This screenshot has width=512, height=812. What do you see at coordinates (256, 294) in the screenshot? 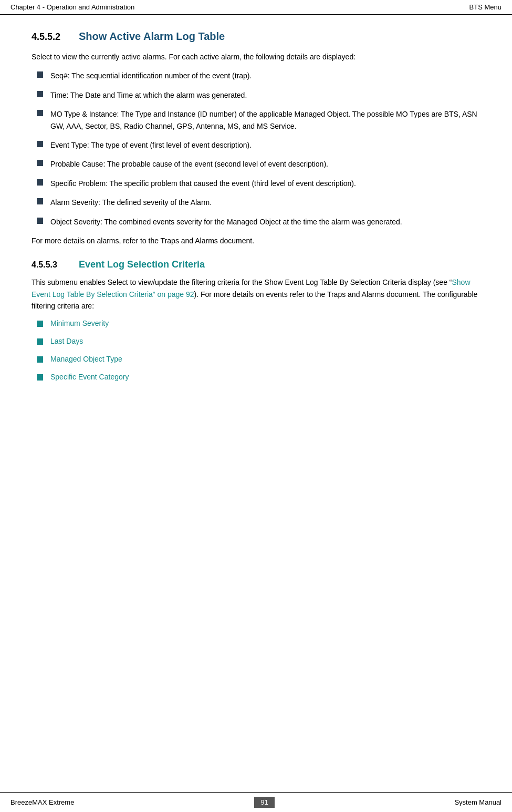
I see `section-4553-intro: This submenu enables Select to view/upda…` at bounding box center [256, 294].